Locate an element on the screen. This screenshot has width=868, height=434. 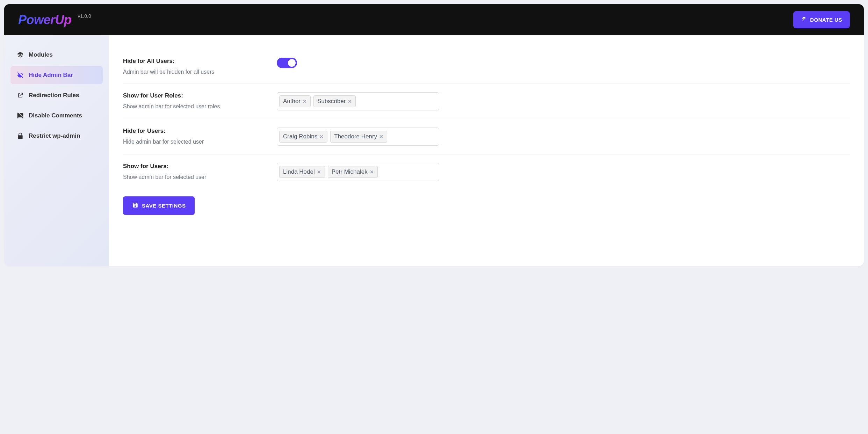
setting-desc: Show admin bar for selected user roles is located at coordinates (193, 107).